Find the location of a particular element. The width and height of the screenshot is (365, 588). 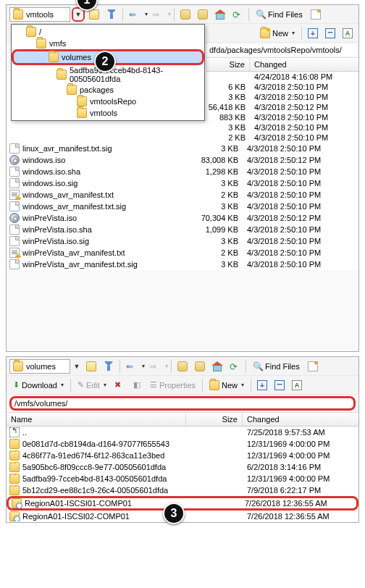

table-row: 883 KB4/3/2018 2:50:10 PM is located at coordinates (282, 117).